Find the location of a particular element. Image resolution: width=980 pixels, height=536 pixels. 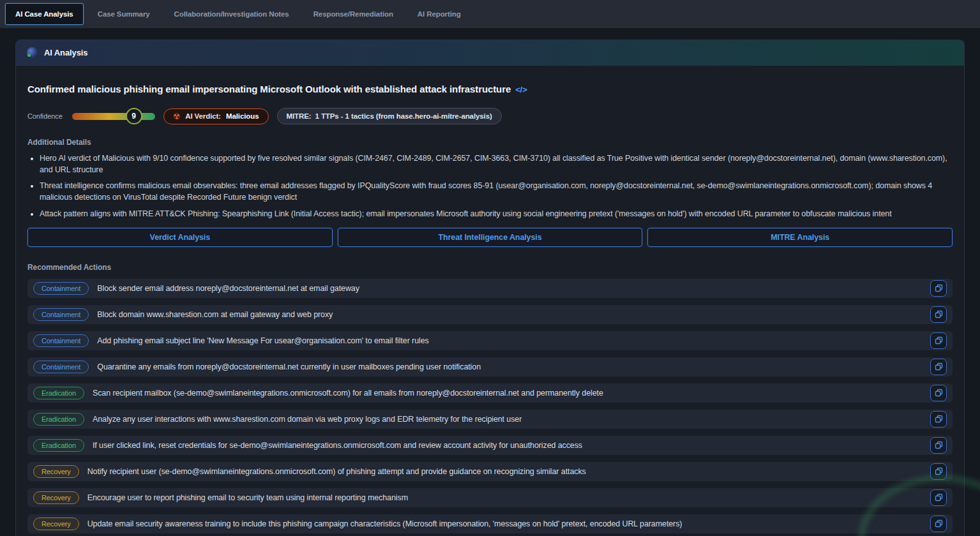

action-text: Quarantine any emails from noreply@docst… is located at coordinates (513, 367).